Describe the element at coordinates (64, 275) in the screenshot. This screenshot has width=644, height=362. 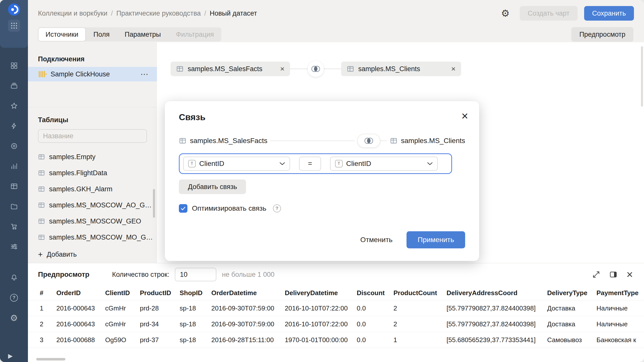
I see `preview-title: Предпросмотр` at that location.